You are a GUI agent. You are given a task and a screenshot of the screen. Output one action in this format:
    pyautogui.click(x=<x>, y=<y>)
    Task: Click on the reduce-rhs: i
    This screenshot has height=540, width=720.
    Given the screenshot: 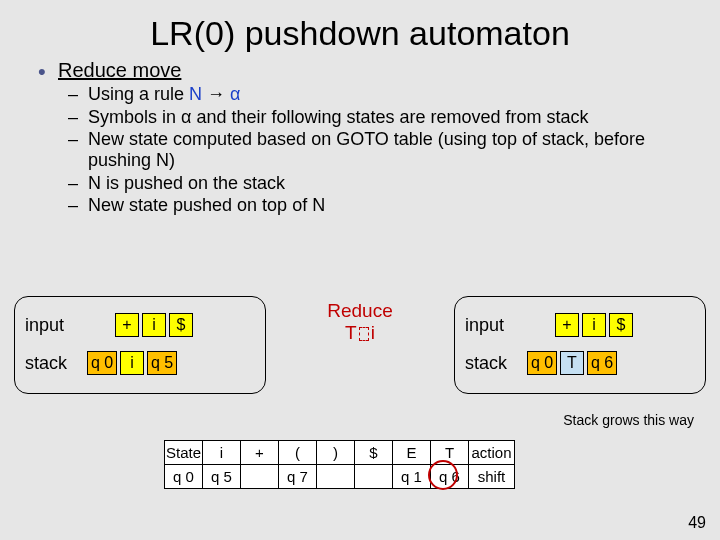 What is the action you would take?
    pyautogui.click(x=373, y=332)
    